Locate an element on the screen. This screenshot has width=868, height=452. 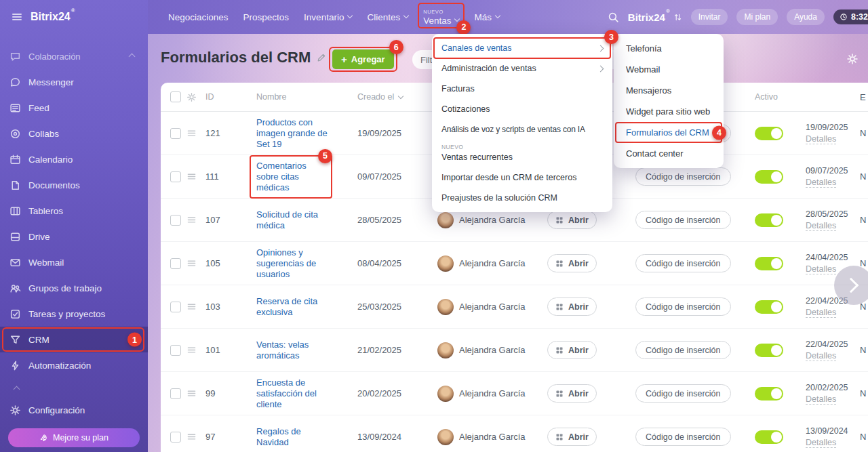
my-plan-button: Mi plan is located at coordinates (757, 17).